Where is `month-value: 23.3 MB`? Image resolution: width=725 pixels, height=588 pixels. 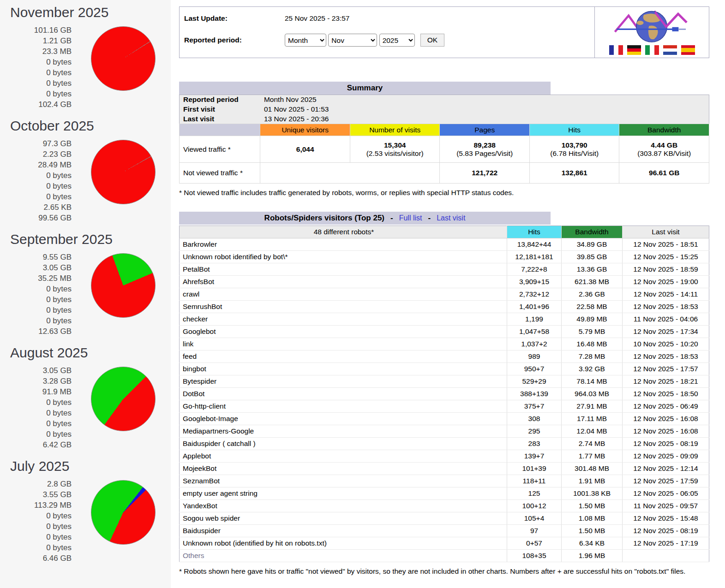
month-value: 23.3 MB is located at coordinates (36, 52).